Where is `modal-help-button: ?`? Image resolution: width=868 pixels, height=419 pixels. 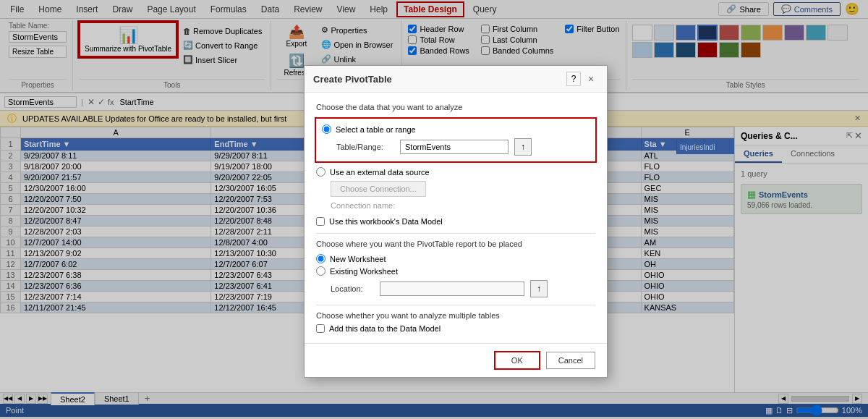 modal-help-button: ? is located at coordinates (574, 79).